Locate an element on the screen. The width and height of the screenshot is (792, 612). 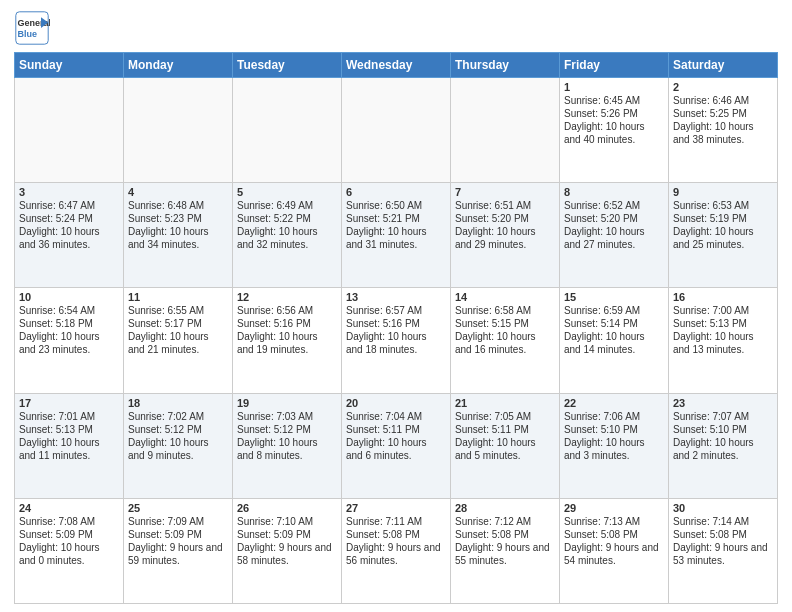
cell-text: Daylight: 10 hours and 9 minutes. is located at coordinates (178, 449).